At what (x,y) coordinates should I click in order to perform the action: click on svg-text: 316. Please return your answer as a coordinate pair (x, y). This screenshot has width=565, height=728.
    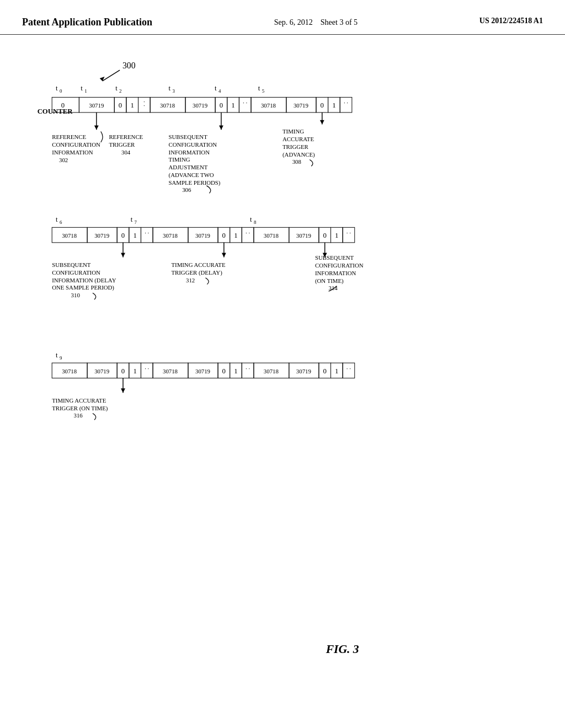
    Looking at the image, I should click on (78, 416).